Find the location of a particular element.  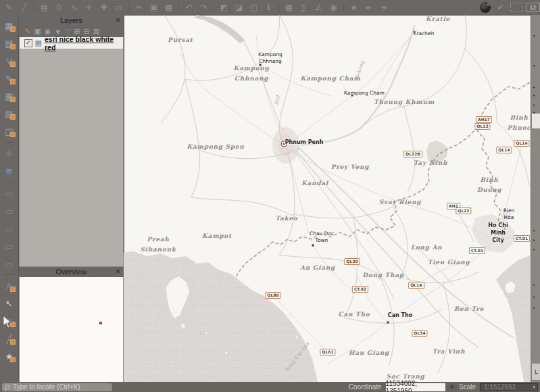

magnifier-spinbox: 12 is located at coordinates (533, 7).